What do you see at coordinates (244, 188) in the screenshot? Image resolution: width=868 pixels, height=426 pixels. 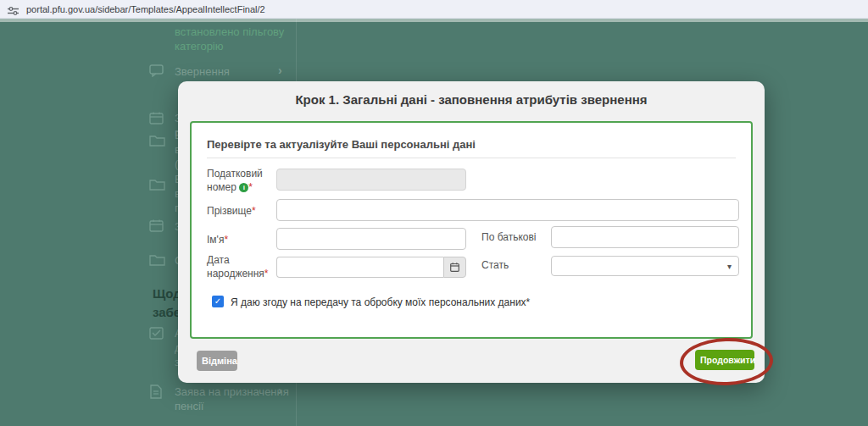 I see `info-icon: i` at bounding box center [244, 188].